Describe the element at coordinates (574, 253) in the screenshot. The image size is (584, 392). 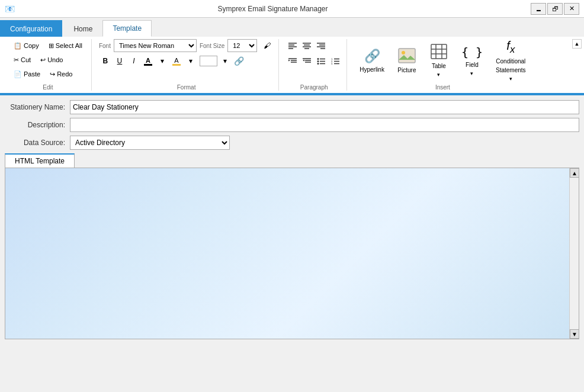
I see `vertical-scrollbar: ▲ ▼` at that location.